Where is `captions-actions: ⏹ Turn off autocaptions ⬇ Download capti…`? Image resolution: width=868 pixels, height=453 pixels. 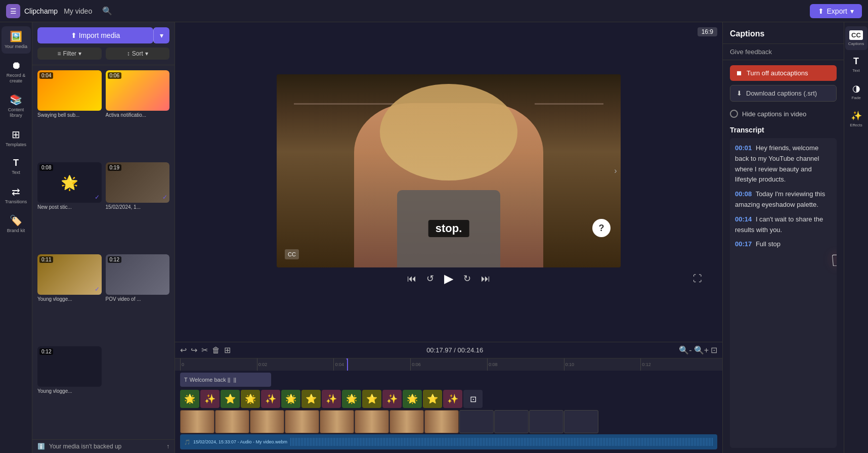 captions-actions: ⏹ Turn off autocaptions ⬇ Download capti… is located at coordinates (783, 83).